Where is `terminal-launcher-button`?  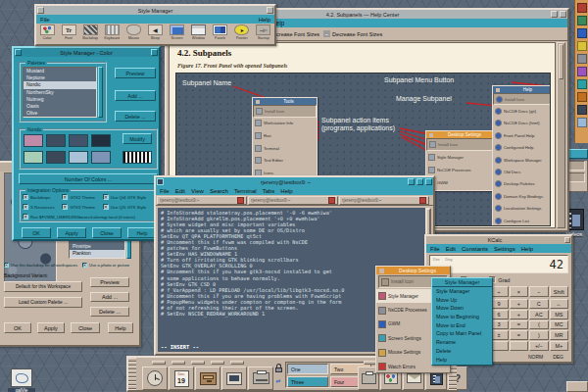 terminal-launcher-button is located at coordinates (234, 378).